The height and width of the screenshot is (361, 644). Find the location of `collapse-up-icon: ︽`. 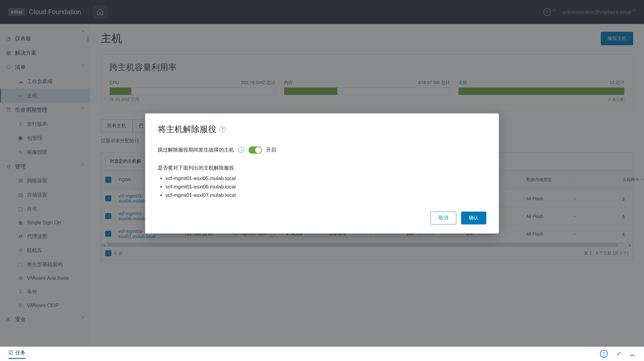

collapse-up-icon: ︽ is located at coordinates (633, 354).